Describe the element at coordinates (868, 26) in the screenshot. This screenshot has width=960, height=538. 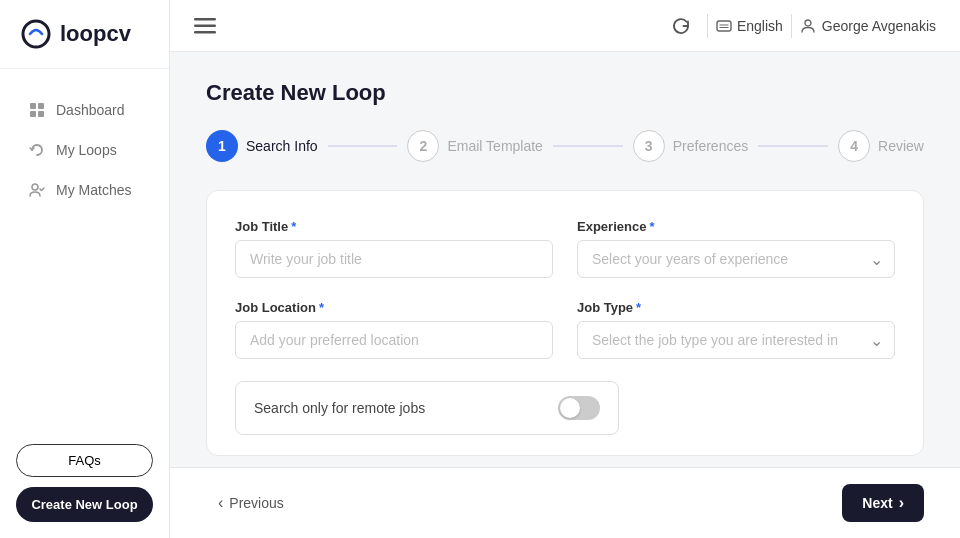
I see `user-menu: George Avgenakis` at that location.